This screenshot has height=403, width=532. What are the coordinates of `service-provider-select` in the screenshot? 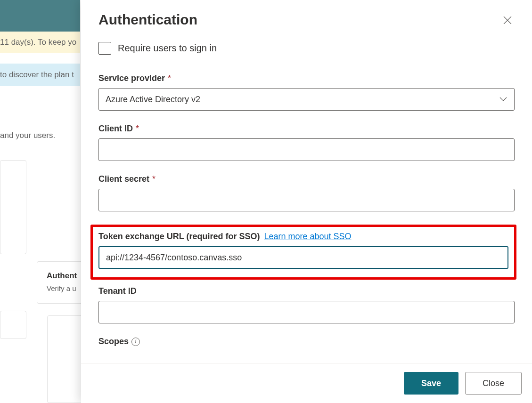 It's located at (306, 99).